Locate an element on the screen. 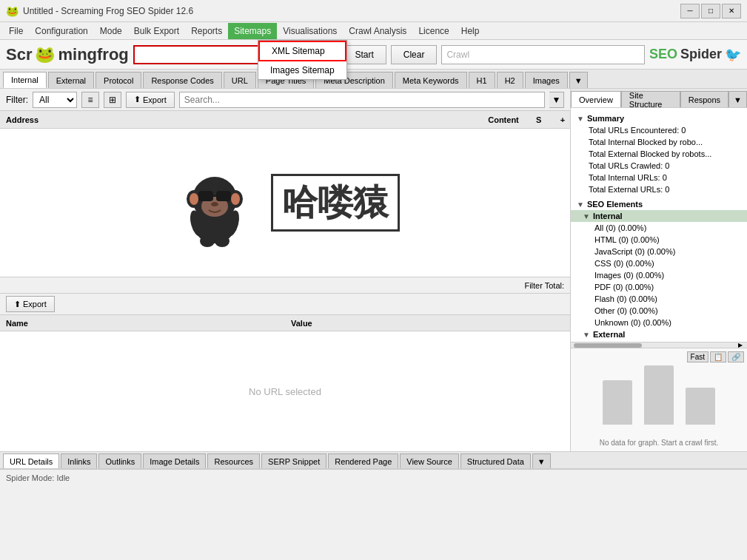 The width and height of the screenshot is (747, 560). tree-item-internal-unknown: Unknown (0) (0.00%) is located at coordinates (659, 323).